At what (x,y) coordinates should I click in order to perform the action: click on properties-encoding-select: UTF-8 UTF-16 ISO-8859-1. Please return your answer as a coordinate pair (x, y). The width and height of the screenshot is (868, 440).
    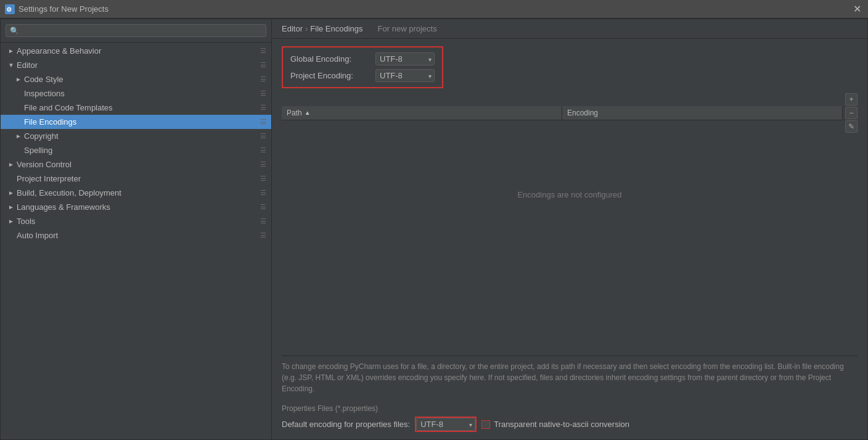
    Looking at the image, I should click on (446, 425).